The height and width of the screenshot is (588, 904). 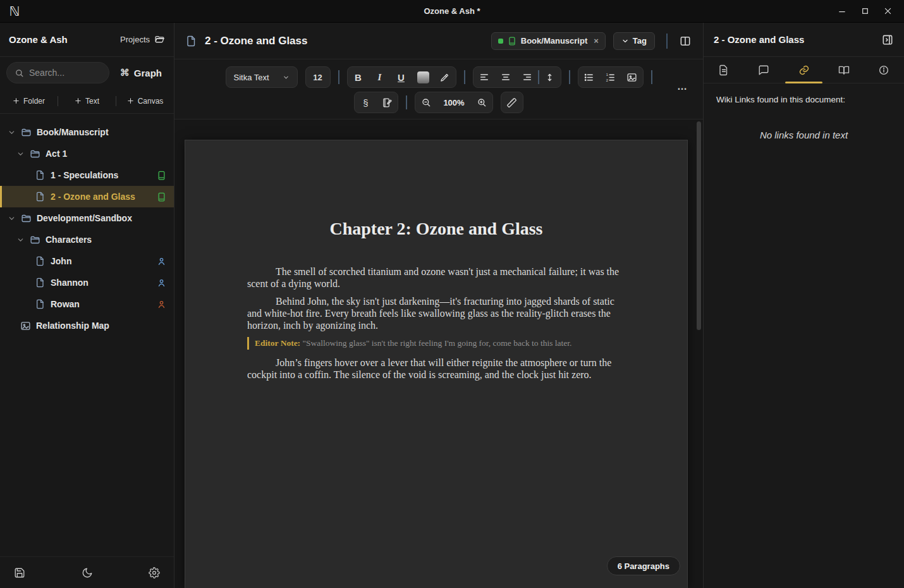 I want to click on inspector-title: 2 - Ozone and Glass, so click(x=759, y=39).